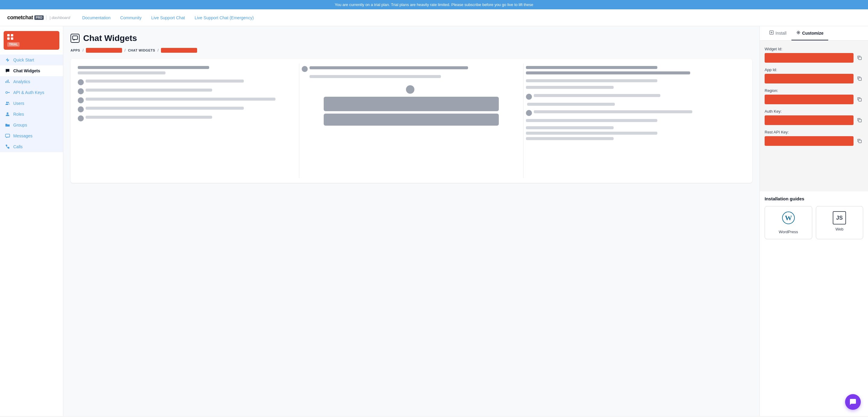 The image size is (868, 417). I want to click on sidebar-app-tile: TRIAL, so click(32, 40).